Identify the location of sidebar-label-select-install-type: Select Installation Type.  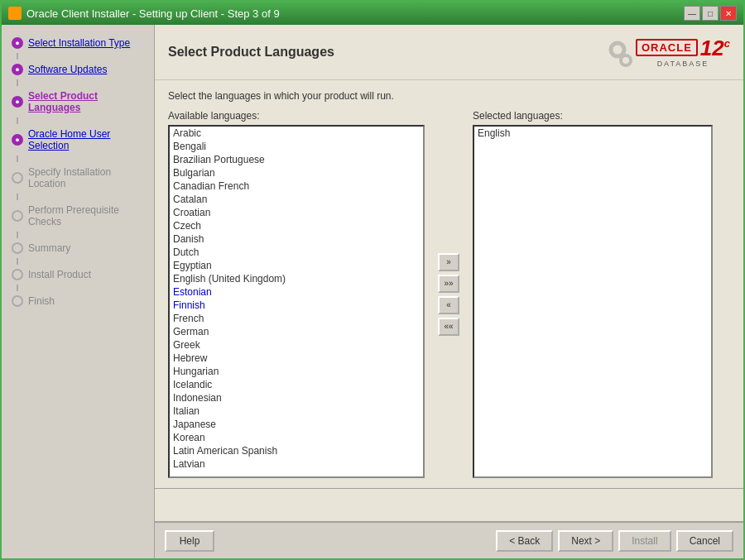
(79, 43).